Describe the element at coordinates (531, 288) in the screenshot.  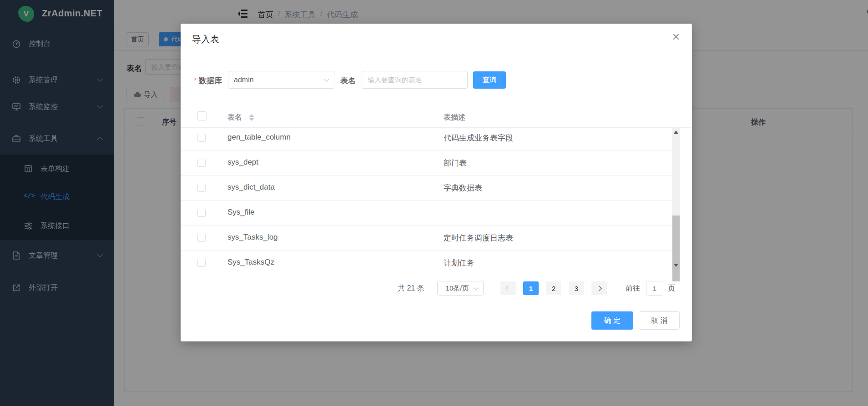
I see `page-1-button: 1` at that location.